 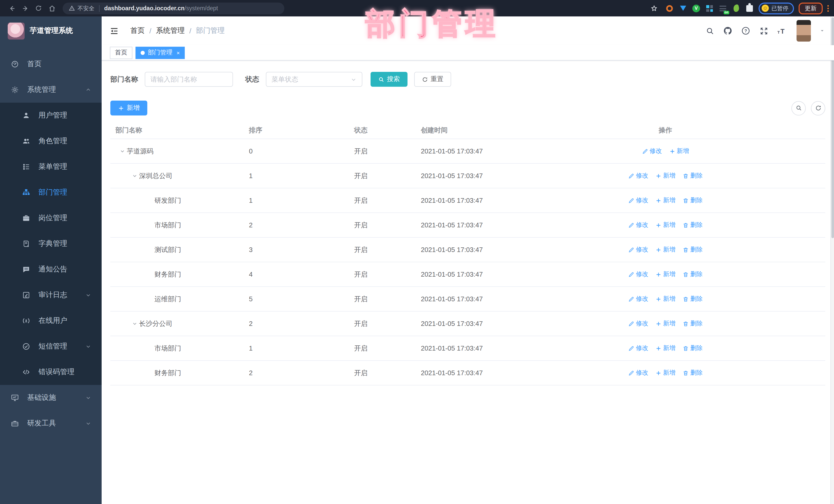 What do you see at coordinates (670, 8) in the screenshot?
I see `ext-orange-ring-icon` at bounding box center [670, 8].